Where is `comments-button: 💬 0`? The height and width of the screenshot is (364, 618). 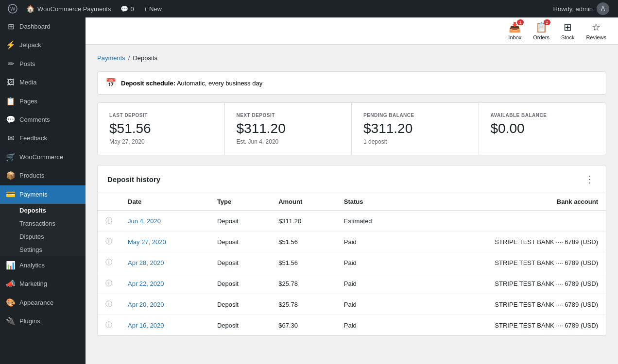 comments-button: 💬 0 is located at coordinates (127, 9).